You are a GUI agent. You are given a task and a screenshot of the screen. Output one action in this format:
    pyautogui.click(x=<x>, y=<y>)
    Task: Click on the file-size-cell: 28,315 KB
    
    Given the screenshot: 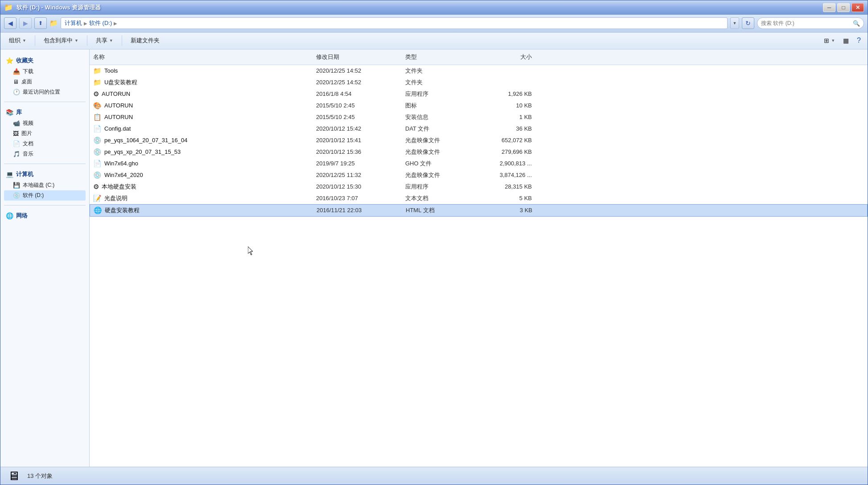 What is the action you would take?
    pyautogui.click(x=504, y=186)
    